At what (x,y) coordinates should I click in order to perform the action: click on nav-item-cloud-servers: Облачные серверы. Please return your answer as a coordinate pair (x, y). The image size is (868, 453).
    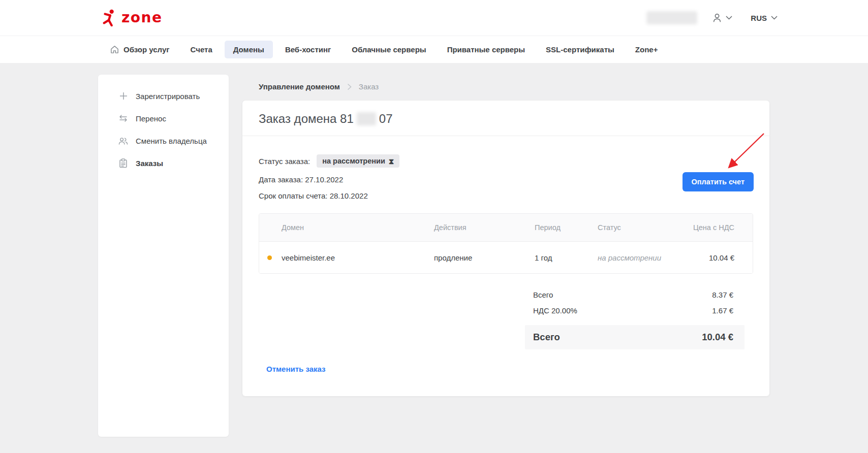
    Looking at the image, I should click on (389, 50).